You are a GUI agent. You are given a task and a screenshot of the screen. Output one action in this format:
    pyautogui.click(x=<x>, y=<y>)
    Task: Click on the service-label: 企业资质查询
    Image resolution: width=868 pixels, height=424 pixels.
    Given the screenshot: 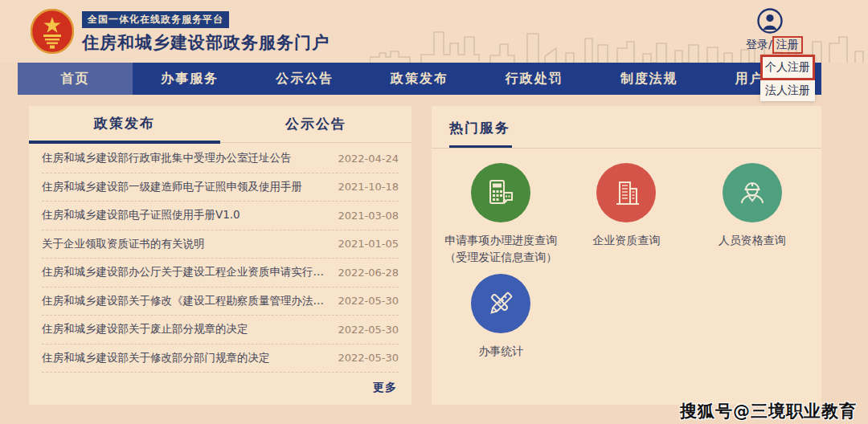 What is the action you would take?
    pyautogui.click(x=626, y=241)
    